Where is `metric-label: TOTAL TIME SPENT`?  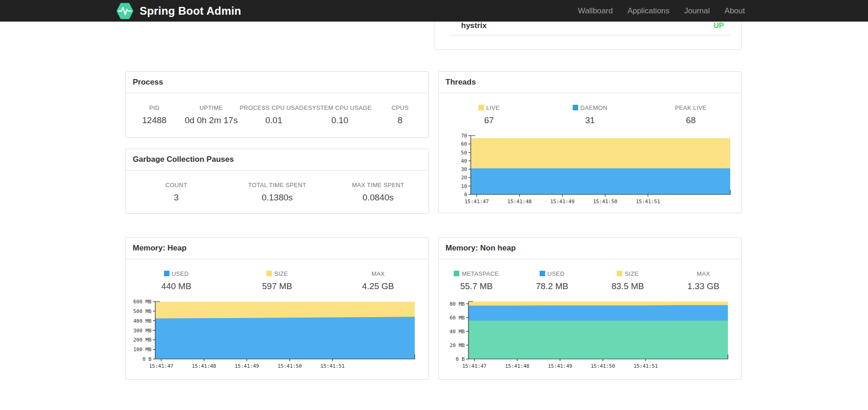 metric-label: TOTAL TIME SPENT is located at coordinates (277, 185).